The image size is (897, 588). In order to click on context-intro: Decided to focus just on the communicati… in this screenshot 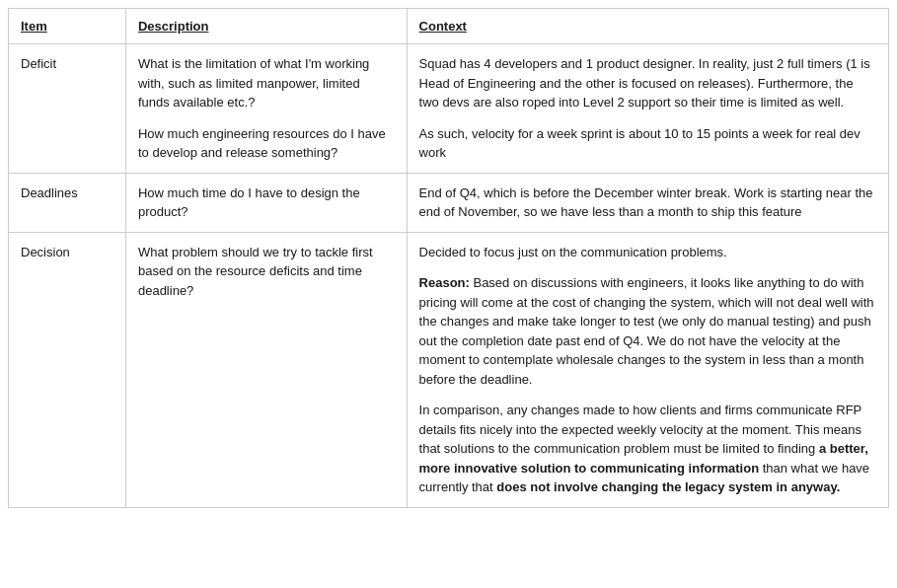, I will do `click(573, 253)`.